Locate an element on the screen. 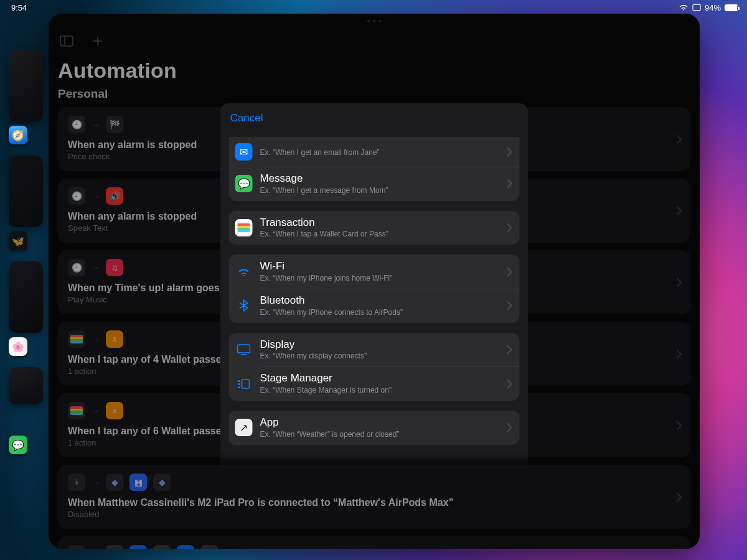 The height and width of the screenshot is (560, 747). trigger-group-wallet: Transaction Ex. “When I tap a Wallet Car… is located at coordinates (375, 228).